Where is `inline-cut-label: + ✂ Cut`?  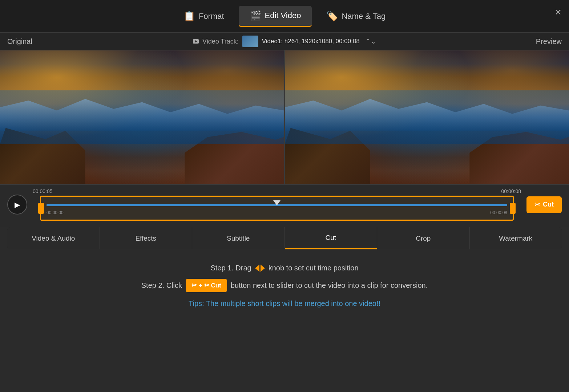
inline-cut-label: + ✂ Cut is located at coordinates (210, 285).